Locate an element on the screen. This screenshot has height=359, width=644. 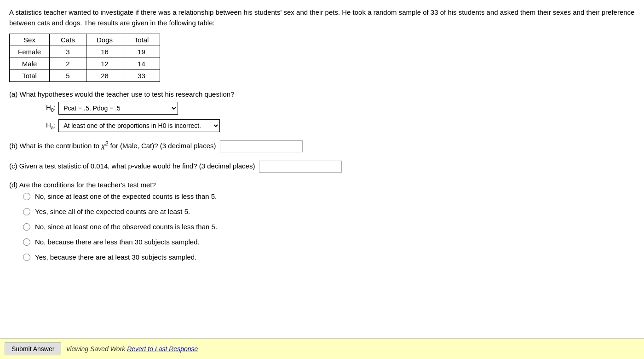
radio-label-d-0: No, since at least one of the expected c… is located at coordinates (126, 196).